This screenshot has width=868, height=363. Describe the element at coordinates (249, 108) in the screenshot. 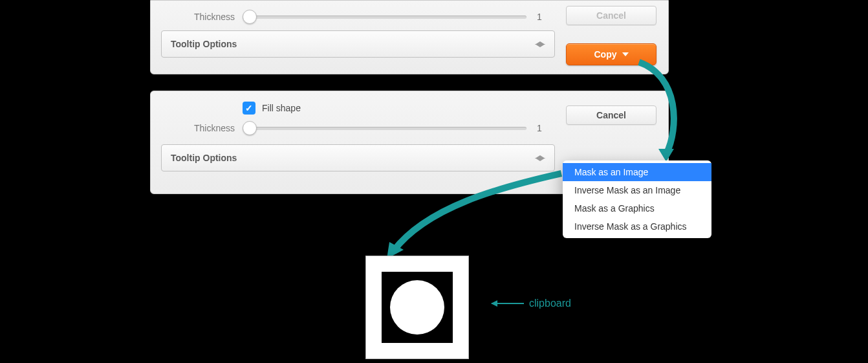

I see `fill-shape-checkbox: ✓` at that location.